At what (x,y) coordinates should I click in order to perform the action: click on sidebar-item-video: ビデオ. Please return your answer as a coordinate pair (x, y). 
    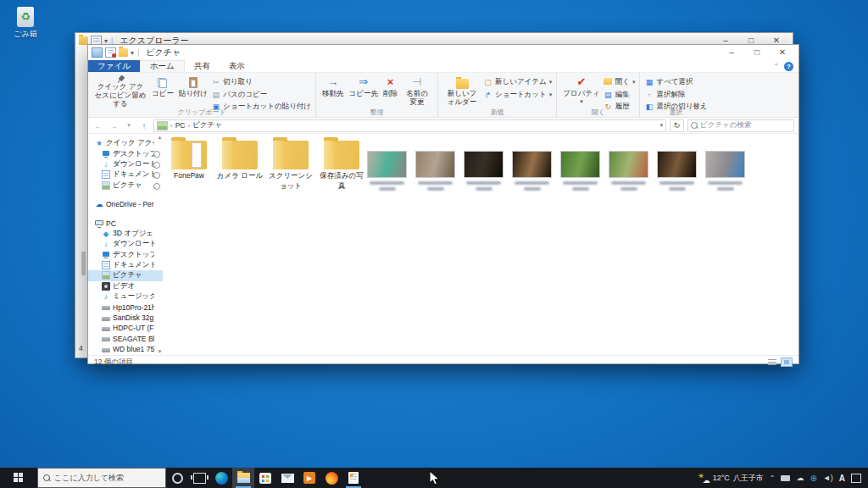
    Looking at the image, I should click on (125, 286).